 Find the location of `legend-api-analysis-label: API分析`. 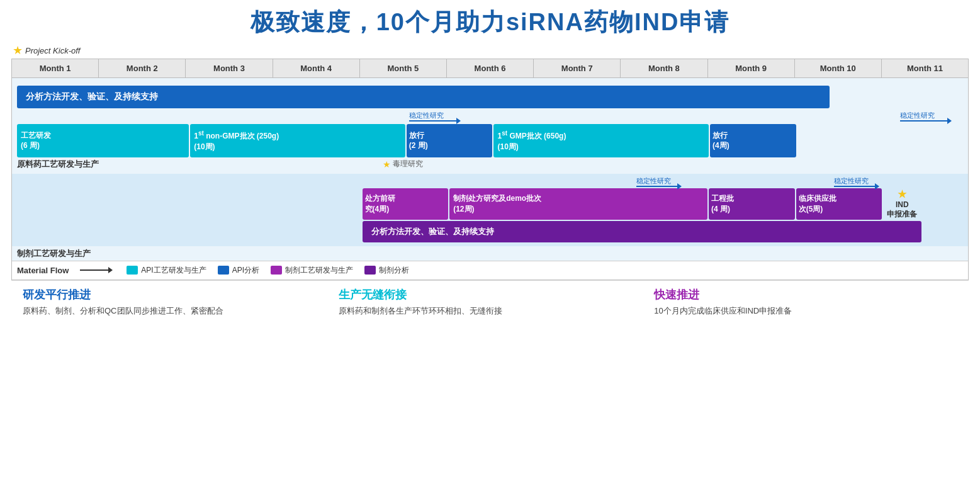

legend-api-analysis-label: API分析 is located at coordinates (245, 271).